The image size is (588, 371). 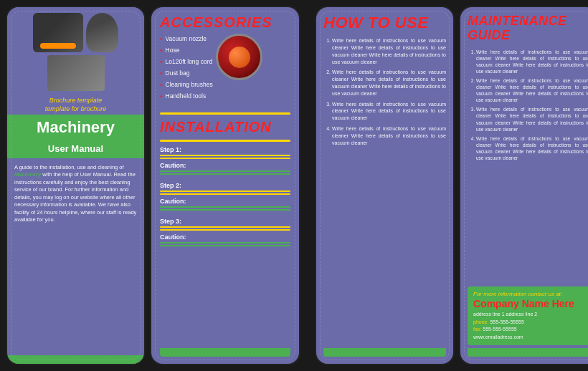 What do you see at coordinates (225, 196) in the screenshot?
I see `step-2: Step 2: Caution:` at bounding box center [225, 196].